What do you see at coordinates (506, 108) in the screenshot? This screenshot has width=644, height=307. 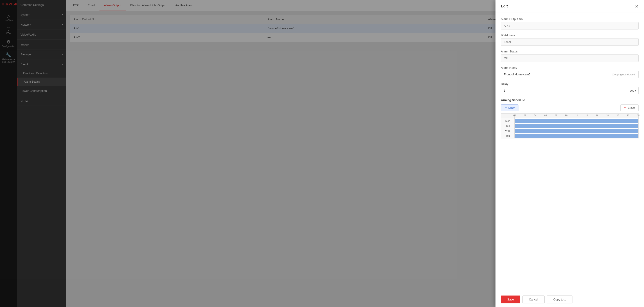 I see `pencil-icon: ✏` at bounding box center [506, 108].